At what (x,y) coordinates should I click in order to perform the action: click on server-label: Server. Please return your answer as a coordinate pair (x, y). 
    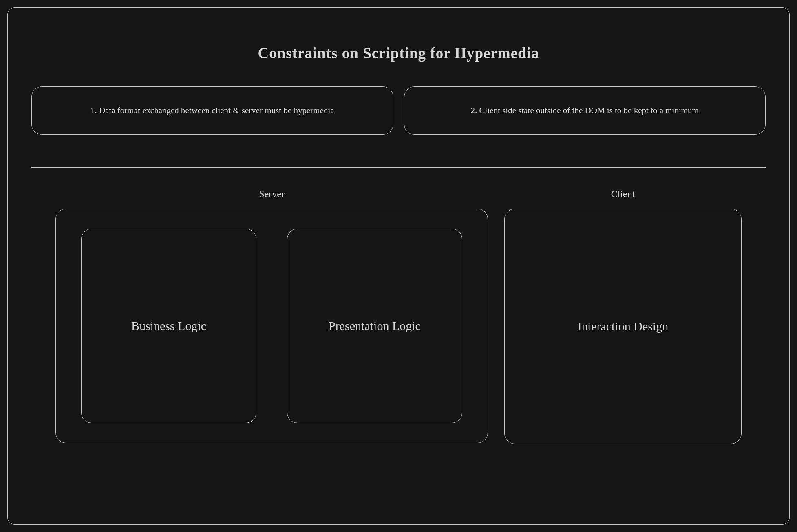
    Looking at the image, I should click on (272, 194).